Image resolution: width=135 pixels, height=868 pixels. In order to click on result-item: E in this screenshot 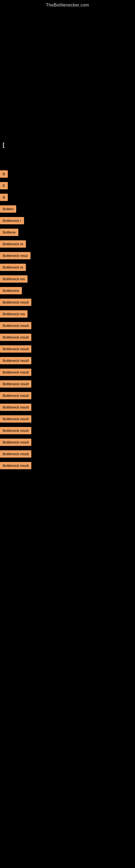, I will do `click(68, 186)`.